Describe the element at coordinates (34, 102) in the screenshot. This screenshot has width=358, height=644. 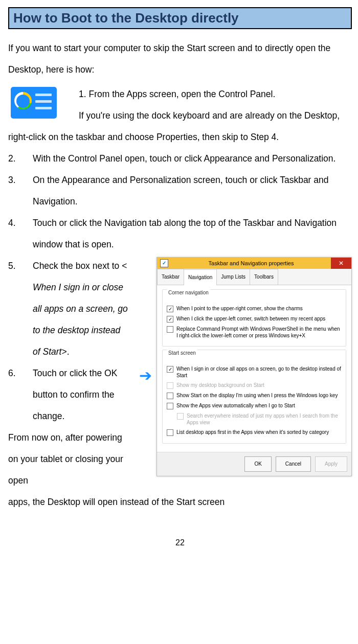
I see `control-panel-icon` at that location.